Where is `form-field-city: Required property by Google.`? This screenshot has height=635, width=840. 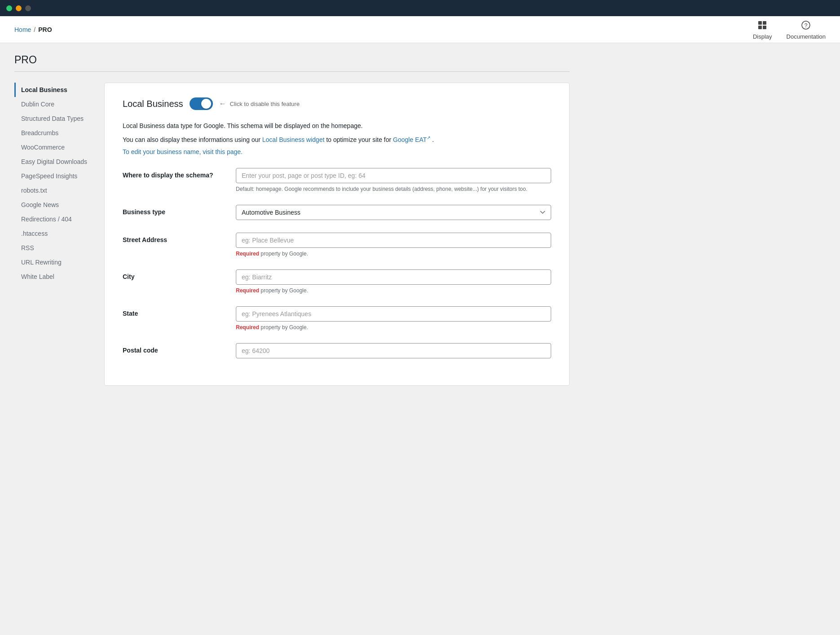
form-field-city: Required property by Google. is located at coordinates (393, 282).